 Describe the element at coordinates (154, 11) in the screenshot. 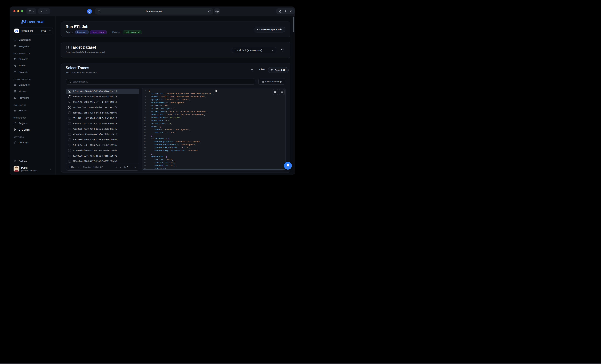

I see `url-text: beta.noveum.ai` at that location.